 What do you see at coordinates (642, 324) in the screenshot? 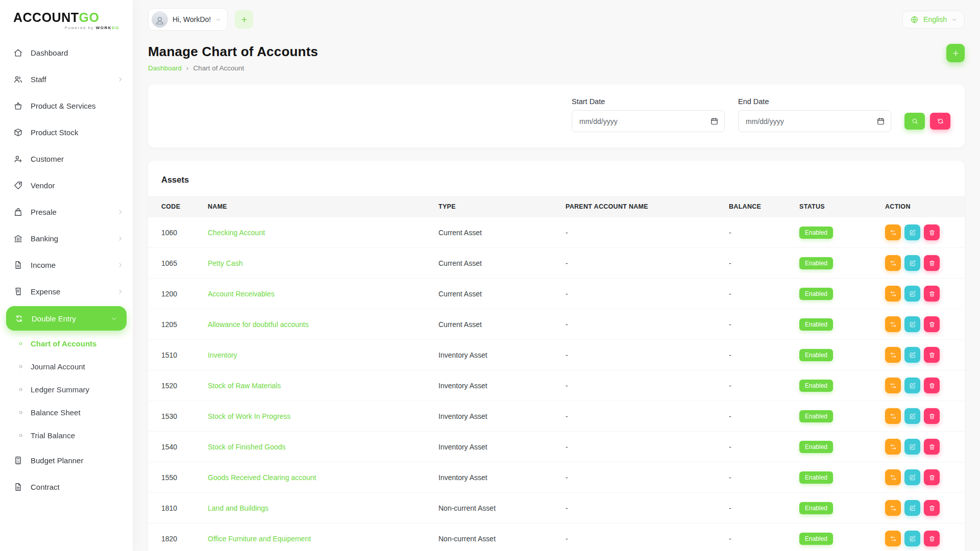
I see `parent-account-name: -` at bounding box center [642, 324].